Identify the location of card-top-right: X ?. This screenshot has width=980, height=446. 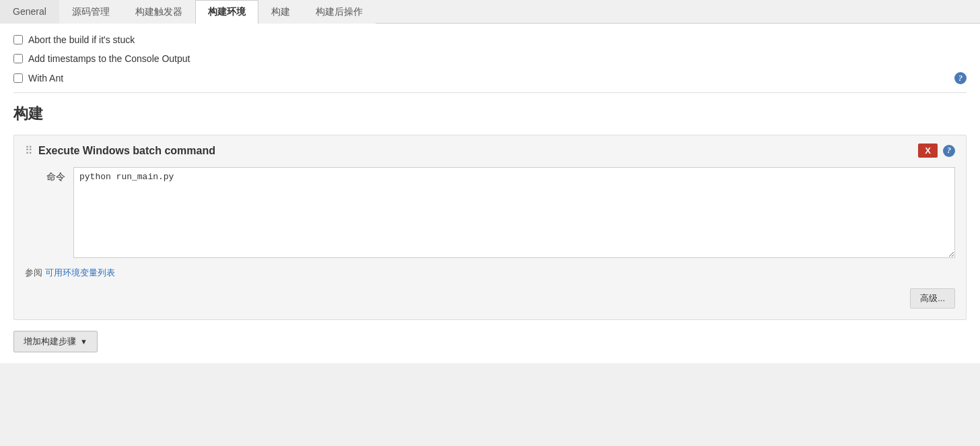
(937, 151).